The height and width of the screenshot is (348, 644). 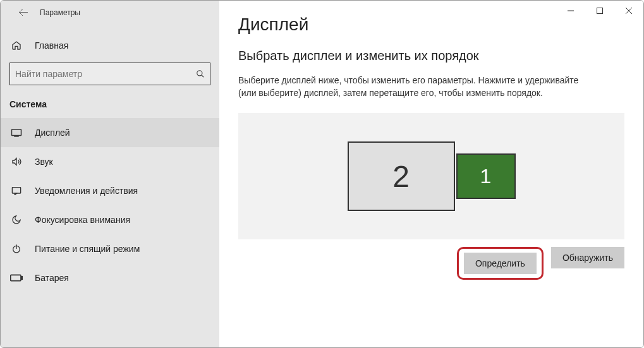 I want to click on detect-button: Обнаружить, so click(x=588, y=258).